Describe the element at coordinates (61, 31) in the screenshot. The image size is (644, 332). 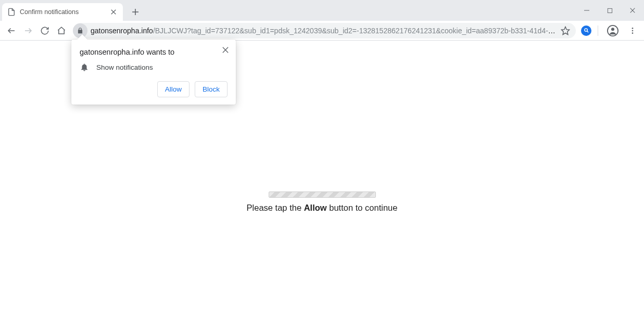
I see `home-button` at that location.